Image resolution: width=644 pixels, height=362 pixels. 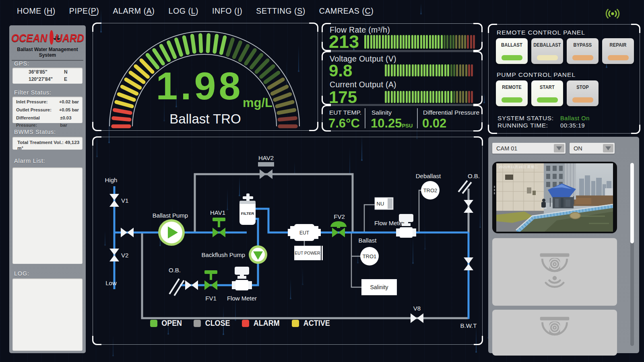 I want to click on valve-ob-lower, so click(x=469, y=264).